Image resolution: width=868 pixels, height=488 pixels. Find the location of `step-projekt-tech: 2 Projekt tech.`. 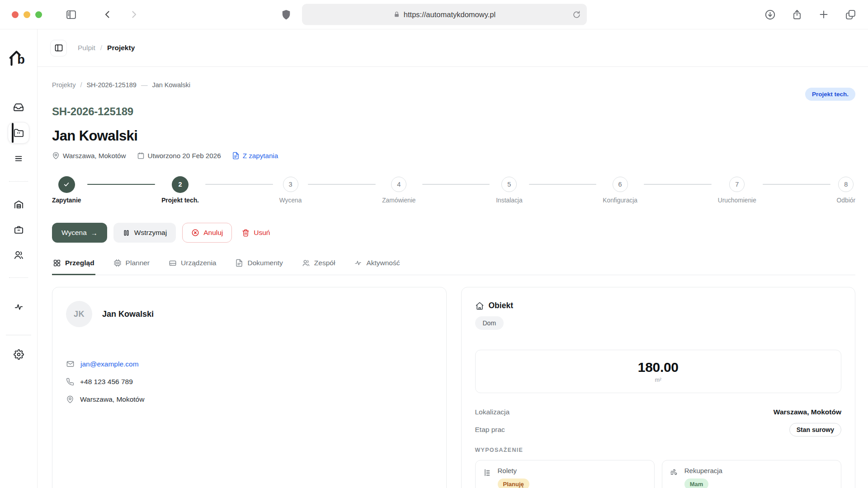

step-projekt-tech: 2 Projekt tech. is located at coordinates (180, 190).